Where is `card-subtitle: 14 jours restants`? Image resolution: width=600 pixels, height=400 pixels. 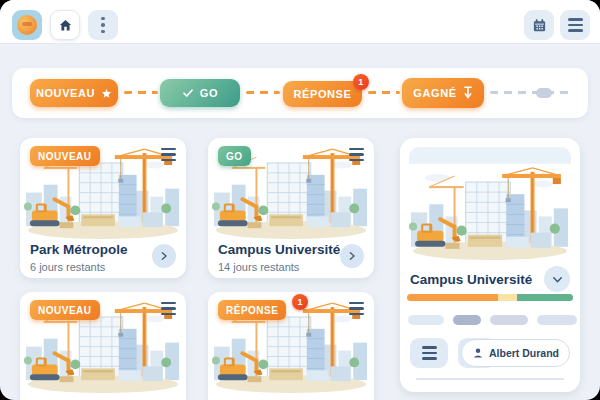
card-subtitle: 14 jours restants is located at coordinates (258, 267).